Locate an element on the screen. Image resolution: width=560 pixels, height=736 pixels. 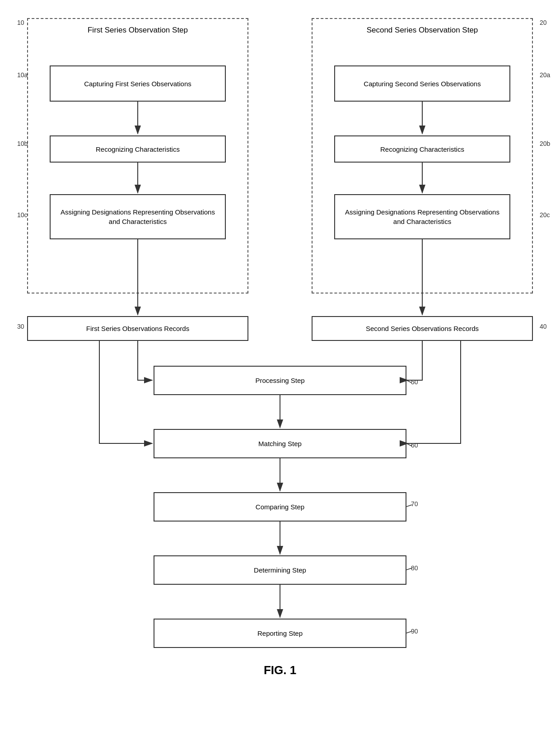
left-box-b: Recognizing Characteristics is located at coordinates (138, 149).